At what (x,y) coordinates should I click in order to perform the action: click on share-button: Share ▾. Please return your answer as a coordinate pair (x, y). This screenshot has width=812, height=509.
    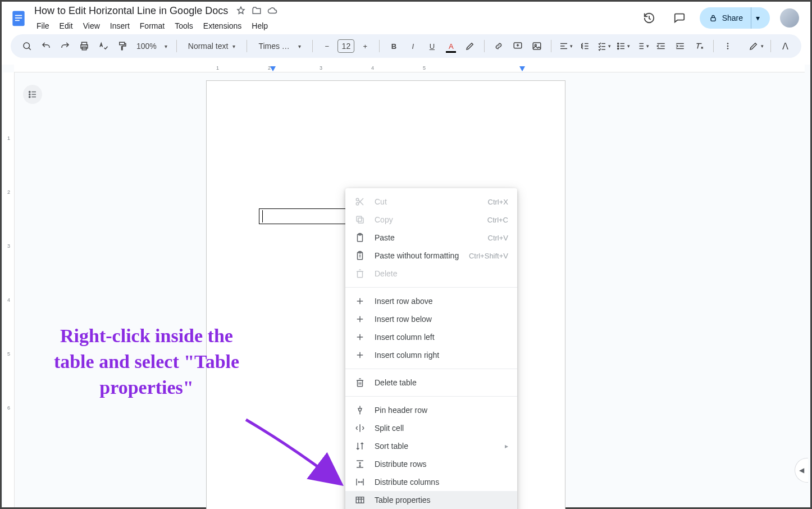
    Looking at the image, I should click on (735, 18).